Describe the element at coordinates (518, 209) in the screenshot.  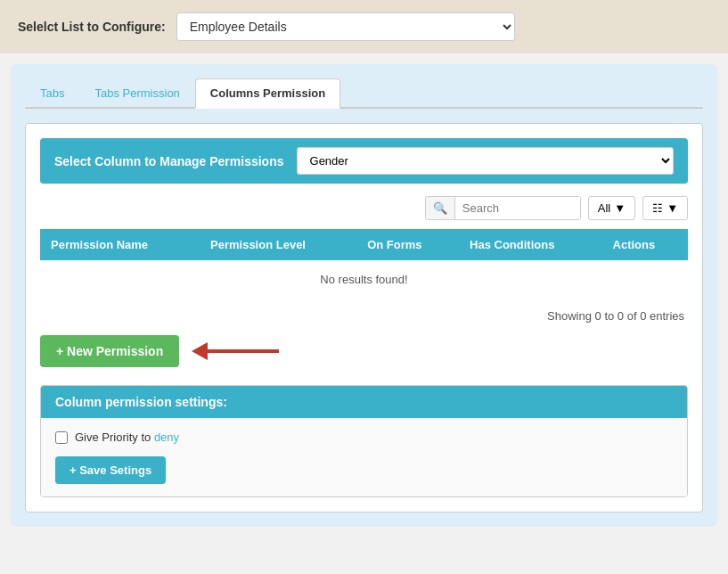
I see `search-input` at that location.